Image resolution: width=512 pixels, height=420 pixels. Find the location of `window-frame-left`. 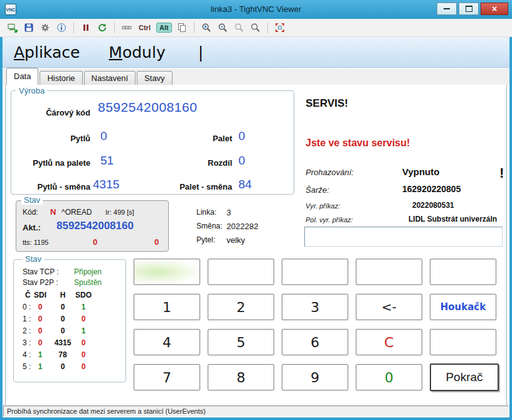

window-frame-left is located at coordinates (1, 220).